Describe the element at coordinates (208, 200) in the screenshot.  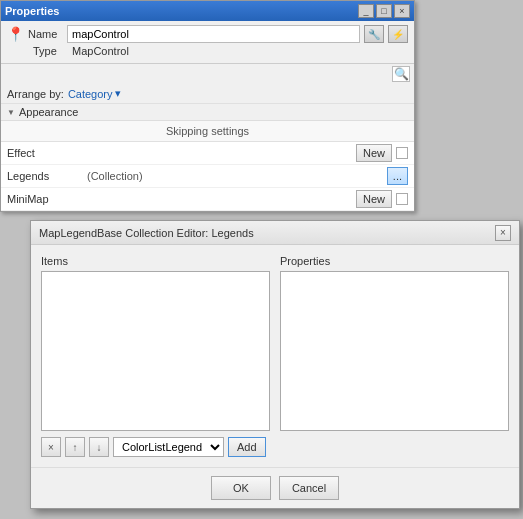
I see `minimap-row: MiniMap New` at that location.